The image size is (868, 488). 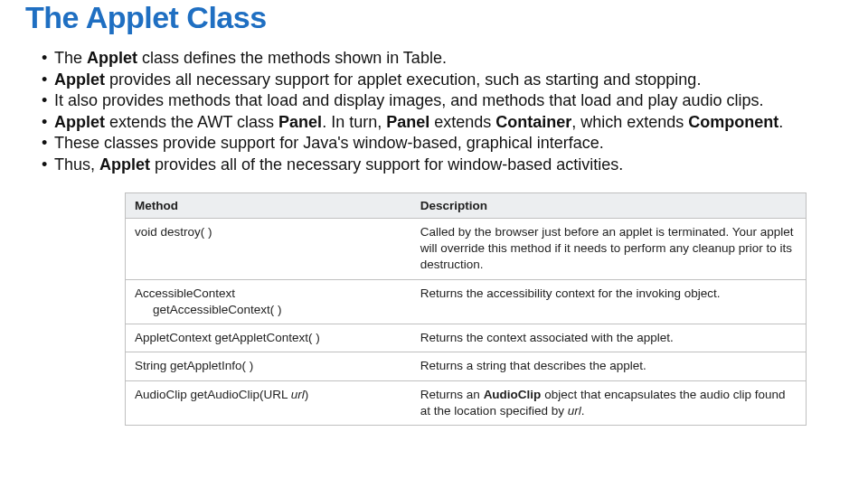 I want to click on table-row: String getAppletInfo( ) Returns a string…, so click(x=466, y=367).